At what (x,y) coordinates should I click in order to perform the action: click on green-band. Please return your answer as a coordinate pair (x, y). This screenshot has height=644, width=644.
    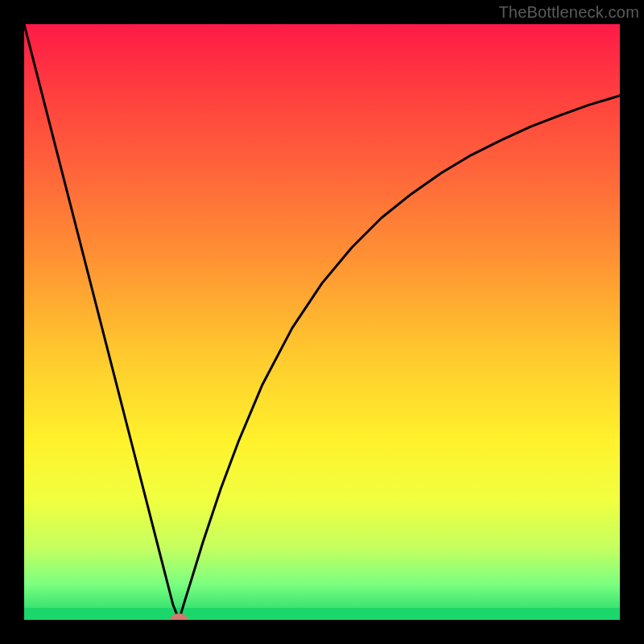
    Looking at the image, I should click on (322, 613).